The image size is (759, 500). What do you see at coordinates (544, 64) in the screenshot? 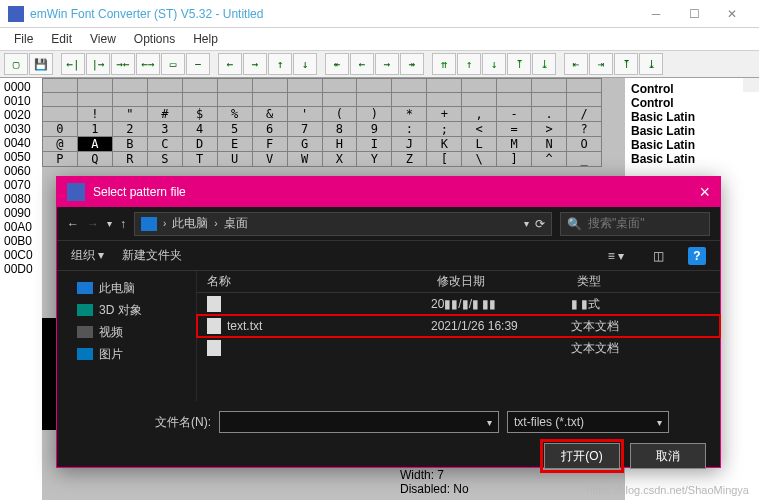
I see `bottom-icon: ⤓` at bounding box center [544, 64].